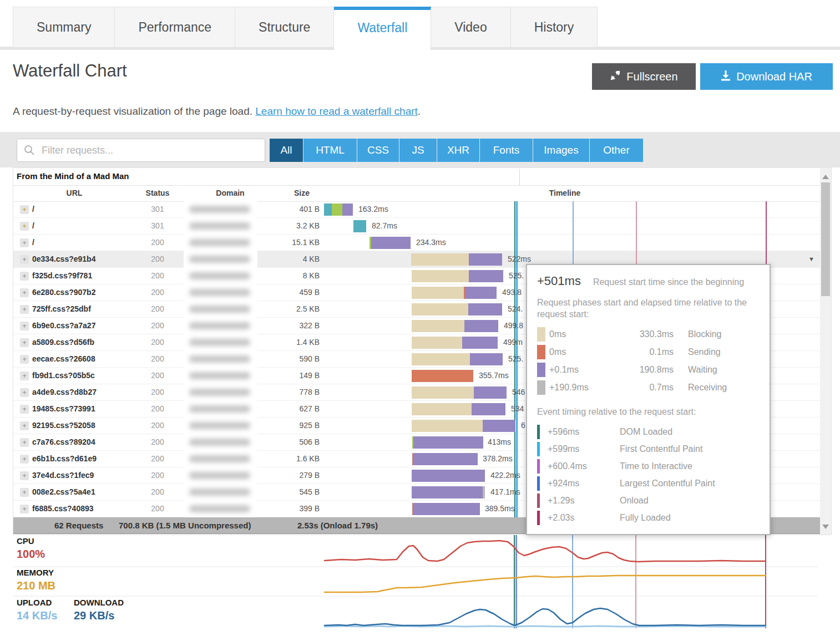  What do you see at coordinates (642, 334) in the screenshot?
I see `phase-duration: 330.3ms` at bounding box center [642, 334].